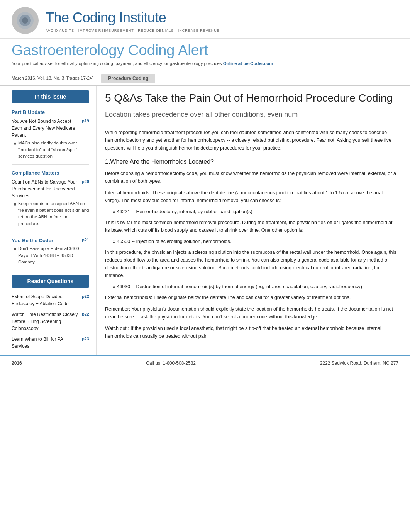  Describe the element at coordinates (86, 314) in the screenshot. I see `sidebar-rq-item-2-page: p22` at that location.